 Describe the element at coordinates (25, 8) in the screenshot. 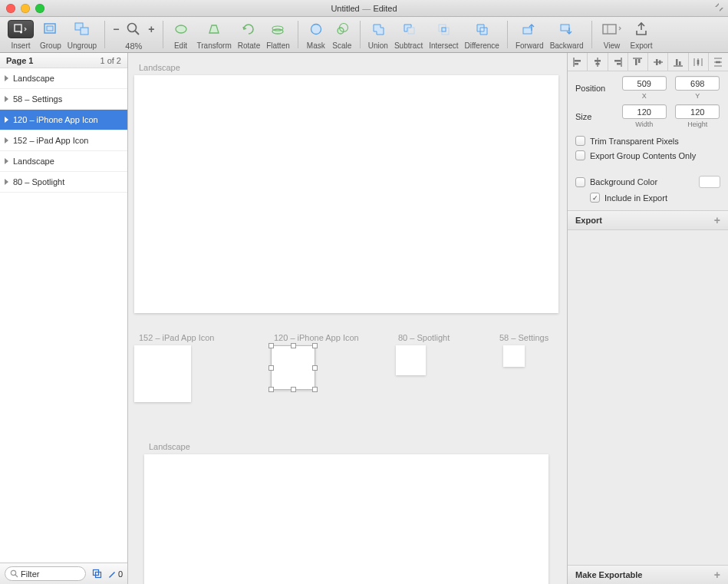

I see `minimize-window-button` at that location.